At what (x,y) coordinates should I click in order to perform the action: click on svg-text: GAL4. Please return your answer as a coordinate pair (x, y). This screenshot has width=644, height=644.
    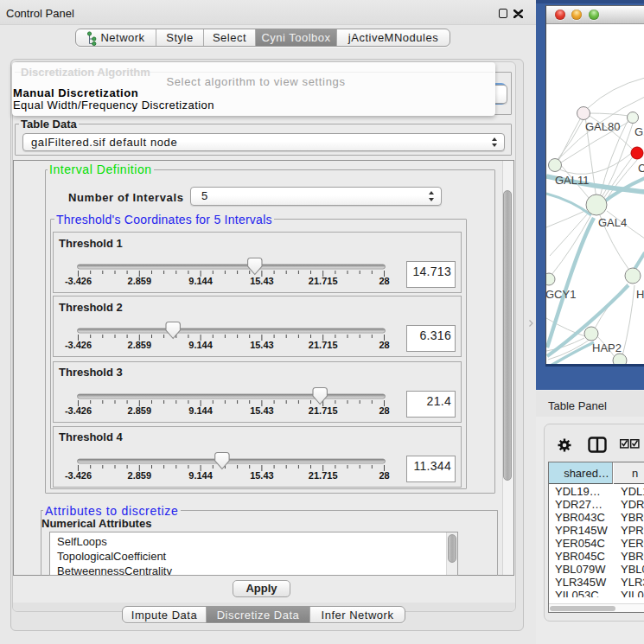
    Looking at the image, I should click on (612, 223).